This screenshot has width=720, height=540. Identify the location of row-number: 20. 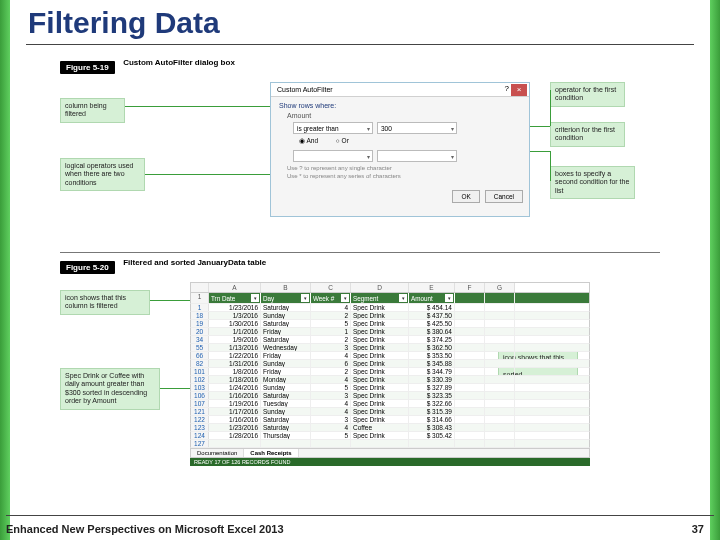
(200, 332).